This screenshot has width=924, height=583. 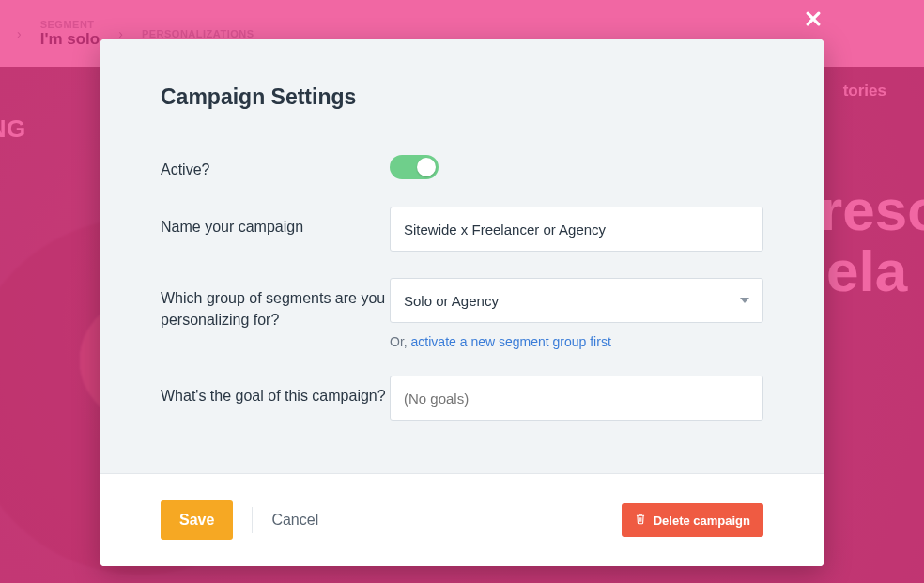 I want to click on helper-prefix: Or,, so click(x=400, y=342).